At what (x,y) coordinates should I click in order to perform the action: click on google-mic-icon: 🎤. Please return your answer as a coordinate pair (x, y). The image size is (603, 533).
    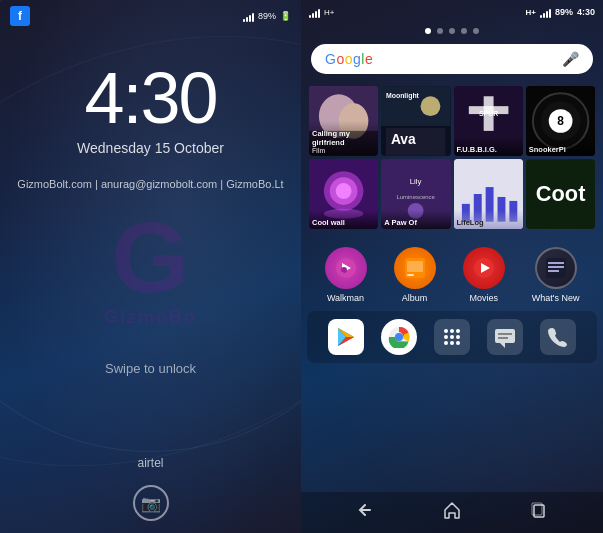
    Looking at the image, I should click on (570, 59).